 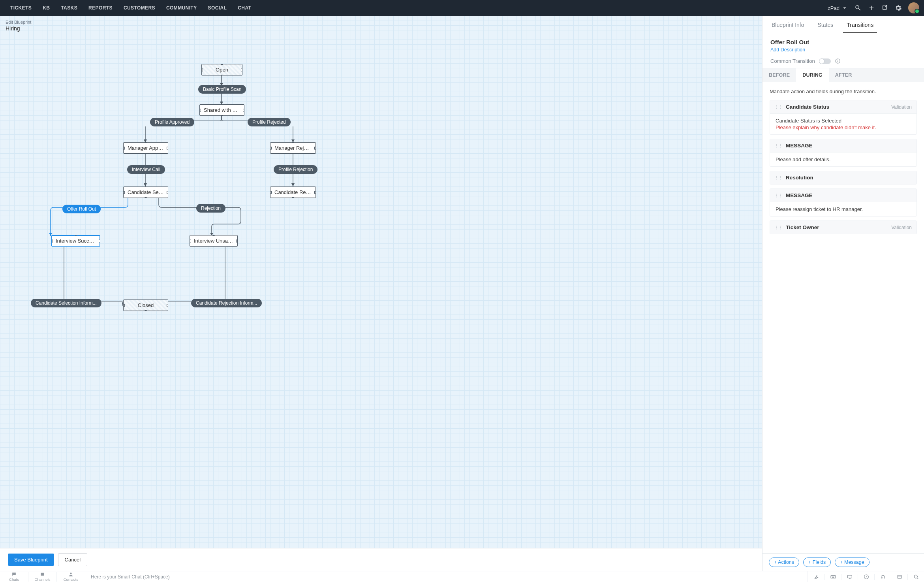 I want to click on state-candidate-selected: Candidate Select..., so click(x=146, y=192).